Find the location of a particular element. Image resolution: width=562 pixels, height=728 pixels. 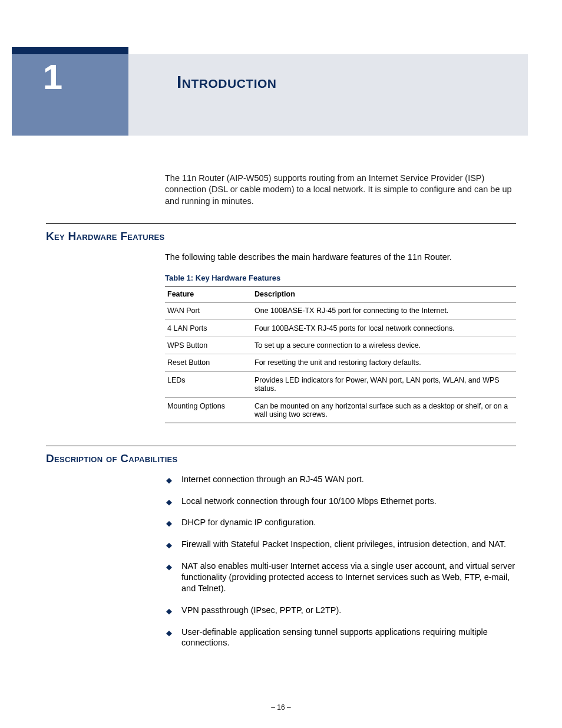

table-header-row: Feature Description is located at coordinates (340, 295).